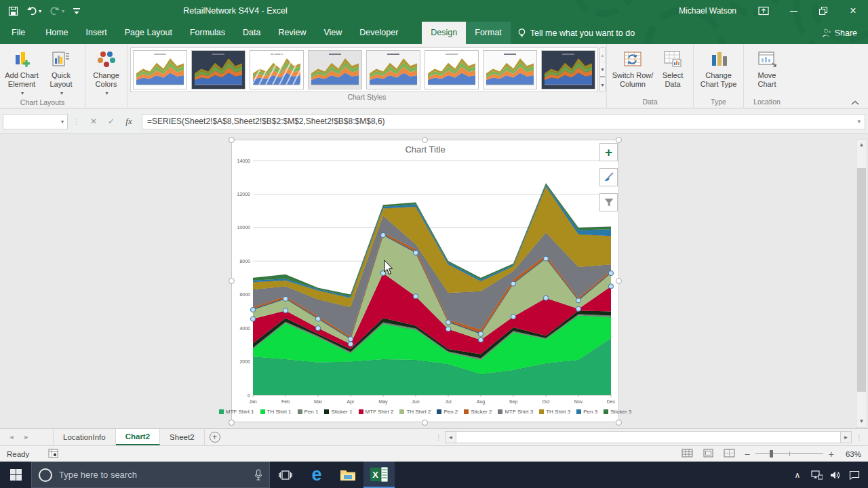 The width and height of the screenshot is (868, 488). Describe the element at coordinates (488, 33) in the screenshot. I see `ribbon-tab-format: Format` at that location.